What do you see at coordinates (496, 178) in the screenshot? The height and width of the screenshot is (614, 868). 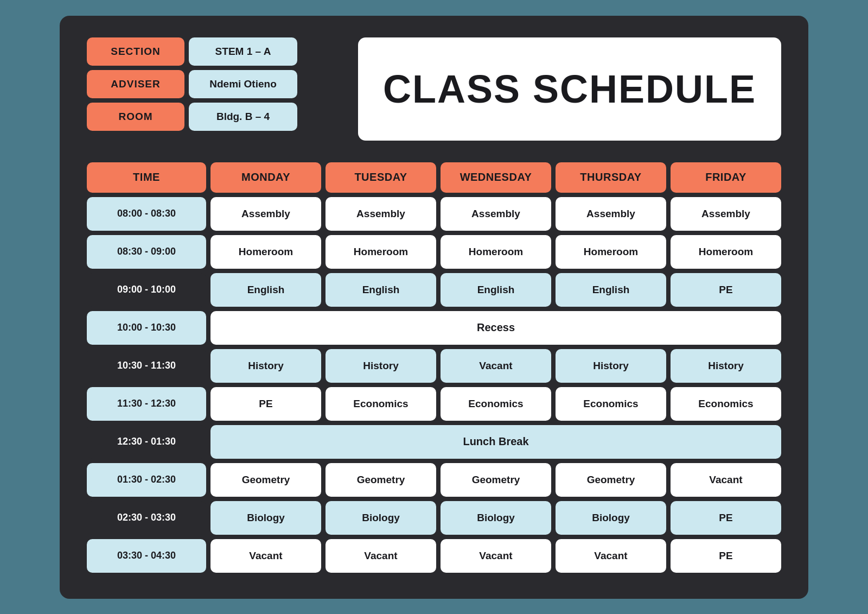 I see `col-header-wednesday: WEDNESDAY` at bounding box center [496, 178].